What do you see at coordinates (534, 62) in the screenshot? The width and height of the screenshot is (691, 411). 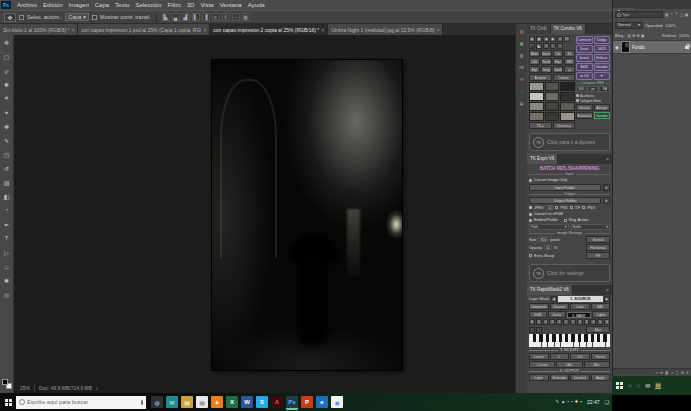 I see `tk-combo-button: Lab` at bounding box center [534, 62].